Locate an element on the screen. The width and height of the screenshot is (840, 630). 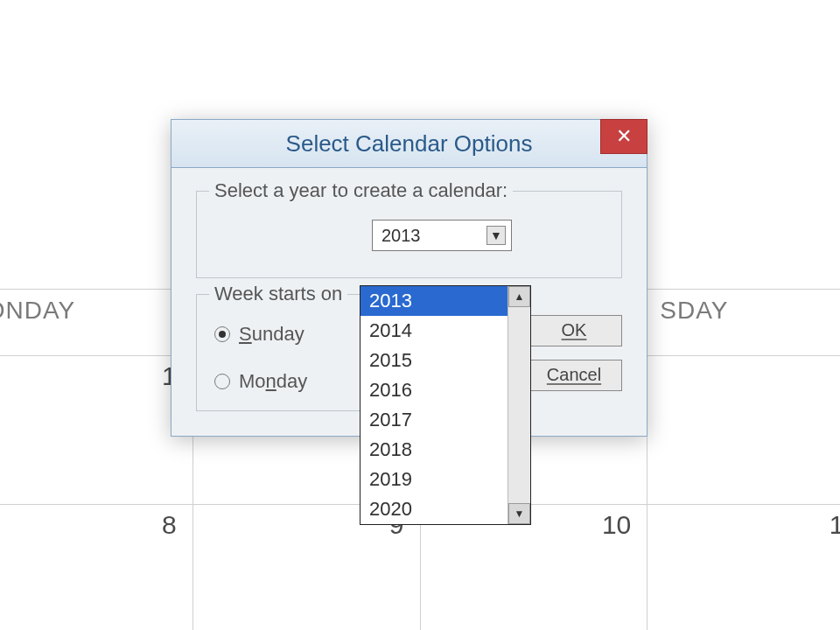
dialog-titlebar: Select Calendar Options ✕ is located at coordinates (410, 144).